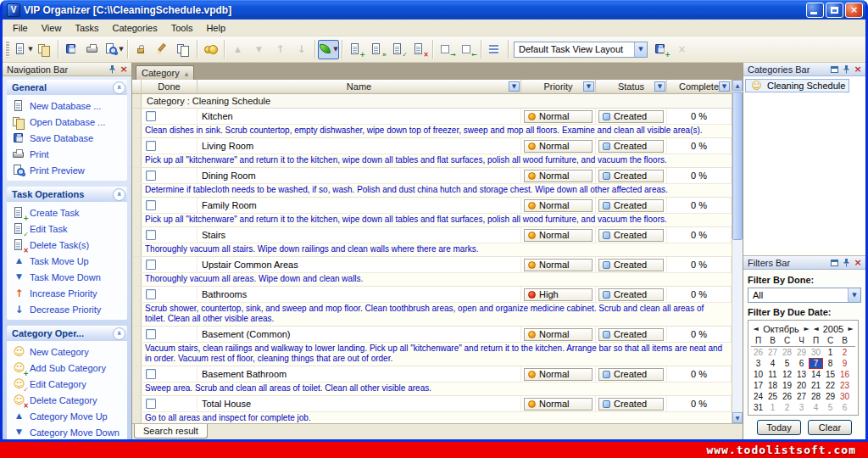 The height and width of the screenshot is (458, 868). I want to click on calendar-day: 14, so click(815, 375).